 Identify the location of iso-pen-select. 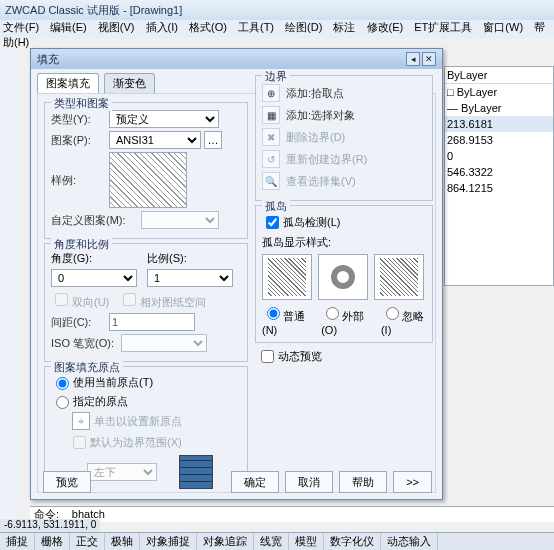
(164, 343).